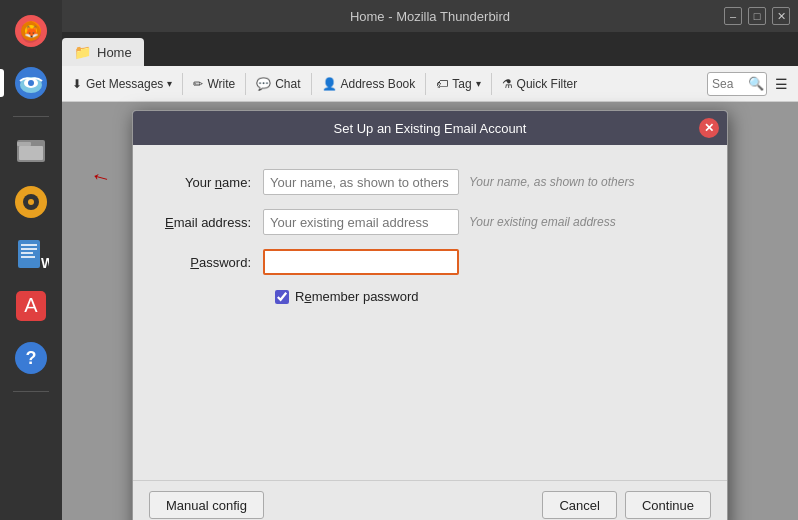 The width and height of the screenshot is (798, 520). I want to click on dialog-footer: Manual config Cancel Continue, so click(430, 500).